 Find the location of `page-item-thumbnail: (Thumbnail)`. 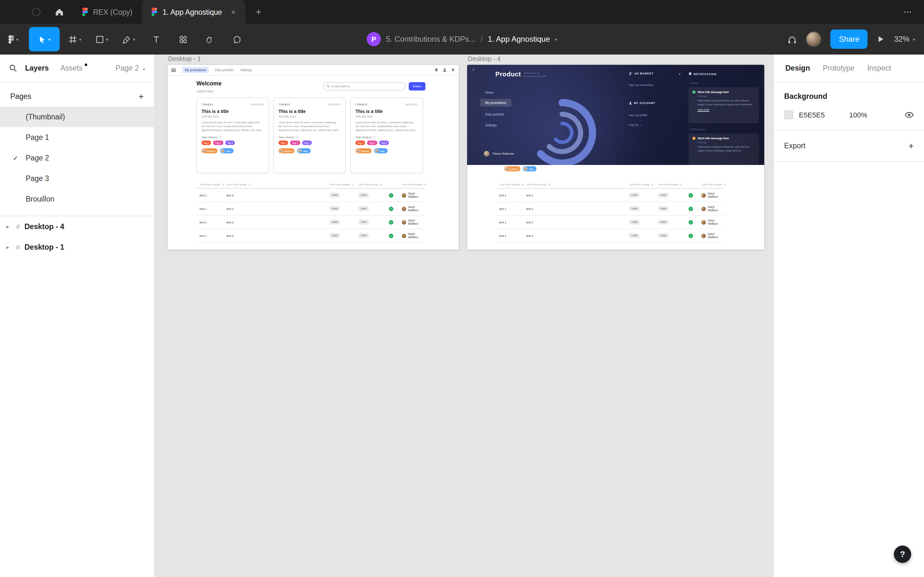

page-item-thumbnail: (Thumbnail) is located at coordinates (77, 117).